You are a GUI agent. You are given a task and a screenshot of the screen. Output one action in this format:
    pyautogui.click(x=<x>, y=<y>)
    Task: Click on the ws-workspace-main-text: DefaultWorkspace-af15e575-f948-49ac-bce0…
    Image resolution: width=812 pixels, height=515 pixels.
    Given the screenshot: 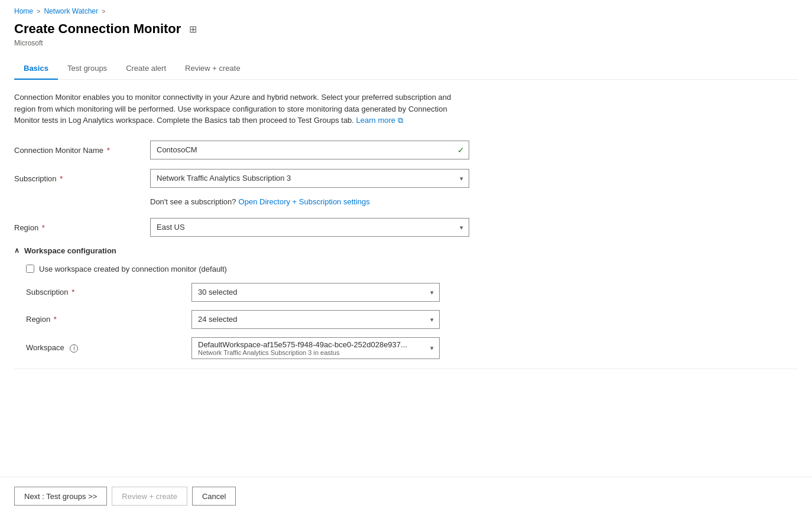 What is the action you would take?
    pyautogui.click(x=309, y=345)
    